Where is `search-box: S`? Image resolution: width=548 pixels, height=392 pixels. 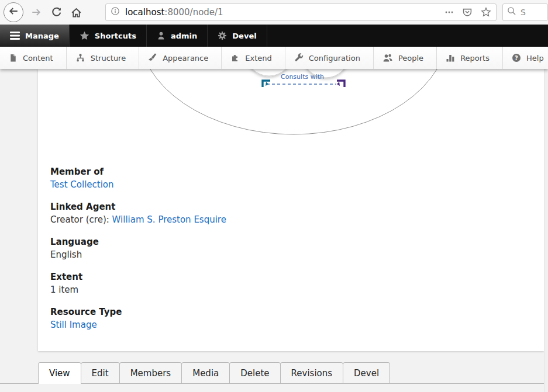 search-box: S is located at coordinates (525, 12).